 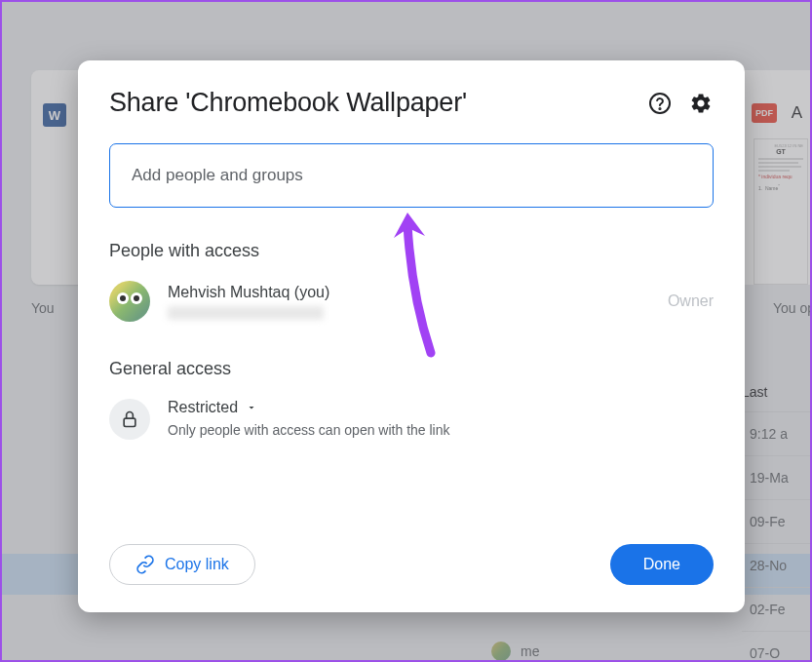 What do you see at coordinates (701, 103) in the screenshot?
I see `settings-icon` at bounding box center [701, 103].